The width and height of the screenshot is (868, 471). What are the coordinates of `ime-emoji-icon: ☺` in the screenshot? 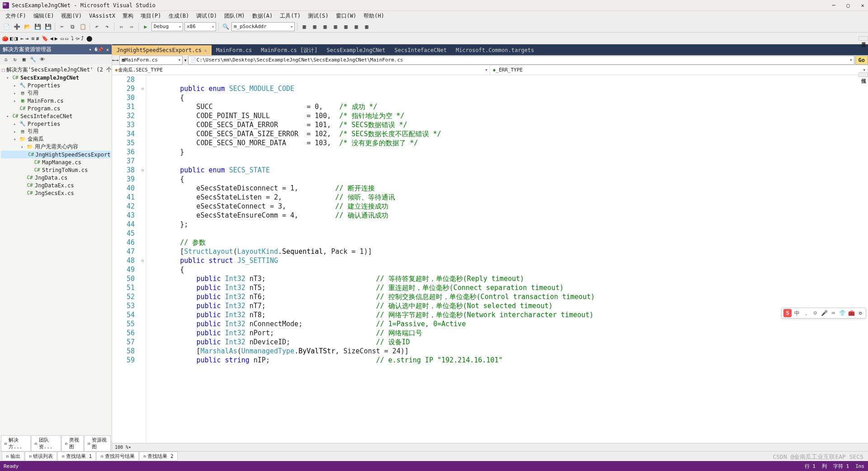 It's located at (815, 313).